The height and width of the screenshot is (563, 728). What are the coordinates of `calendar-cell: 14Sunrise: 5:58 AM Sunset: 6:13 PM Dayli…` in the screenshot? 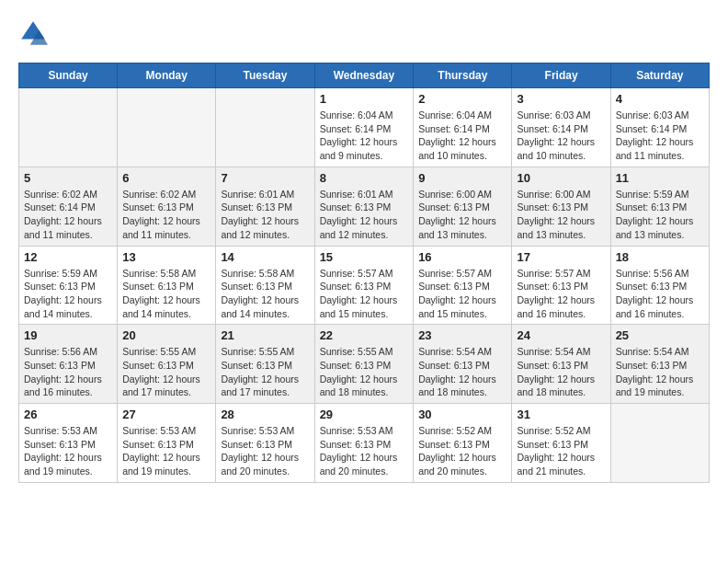 It's located at (265, 285).